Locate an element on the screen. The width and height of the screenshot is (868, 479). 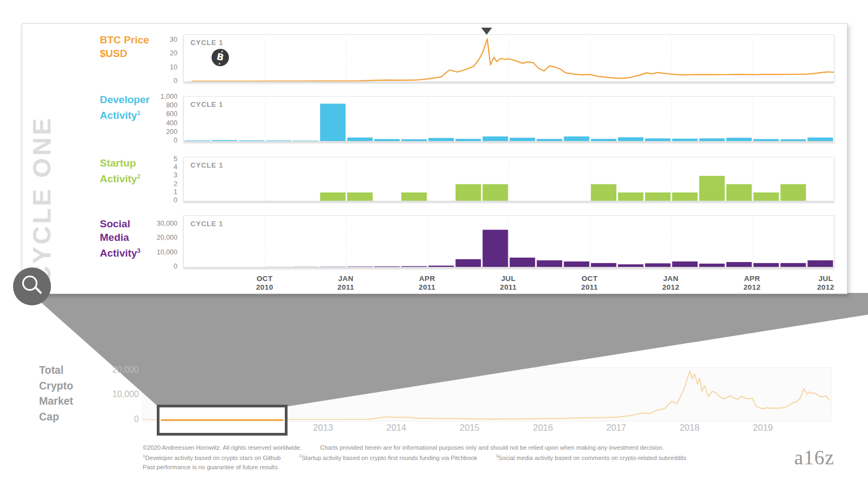
past-performance-line: Past performance is no guarantee of futu… is located at coordinates (424, 468).